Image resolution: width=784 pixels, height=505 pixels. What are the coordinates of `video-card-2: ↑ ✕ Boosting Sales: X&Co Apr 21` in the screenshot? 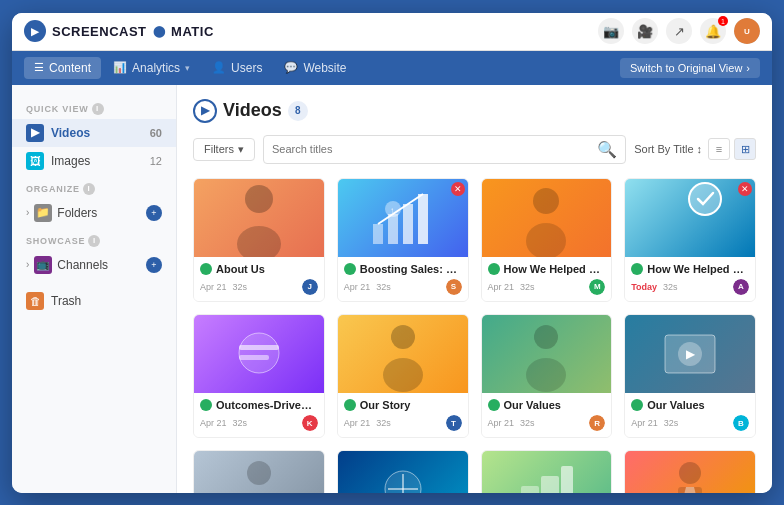 It's located at (403, 240).